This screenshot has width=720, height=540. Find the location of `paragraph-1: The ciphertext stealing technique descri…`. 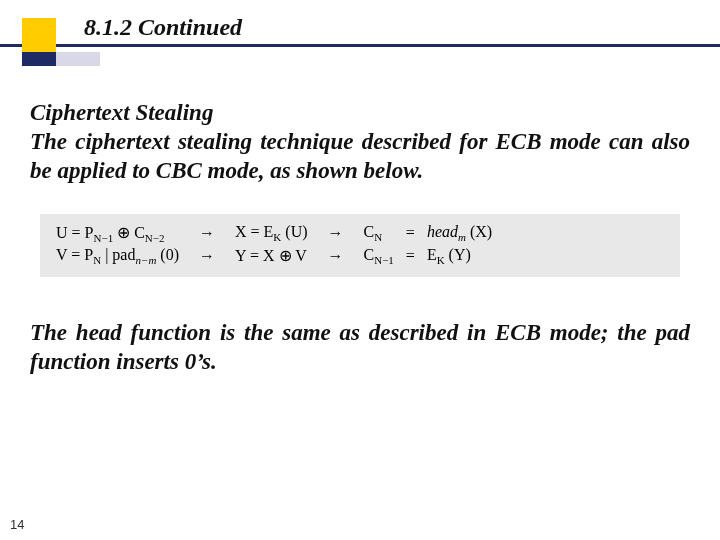

paragraph-1: The ciphertext stealing technique descri… is located at coordinates (360, 157).